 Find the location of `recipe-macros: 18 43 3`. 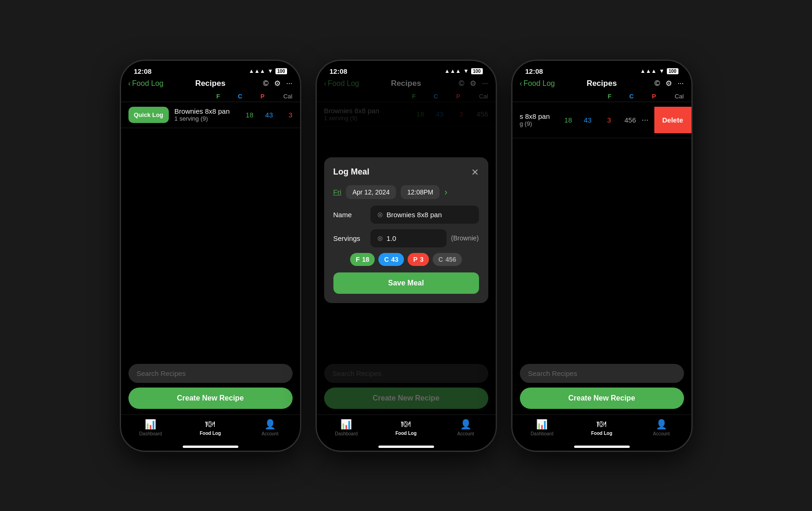

recipe-macros: 18 43 3 is located at coordinates (267, 115).